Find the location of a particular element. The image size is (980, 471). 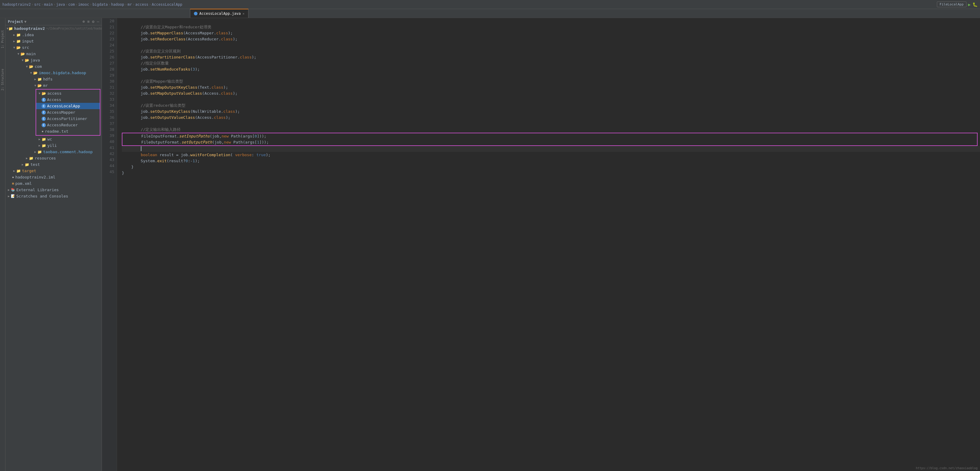

code-line-36: job.setOutputValueClass(Access.class); is located at coordinates (551, 118).